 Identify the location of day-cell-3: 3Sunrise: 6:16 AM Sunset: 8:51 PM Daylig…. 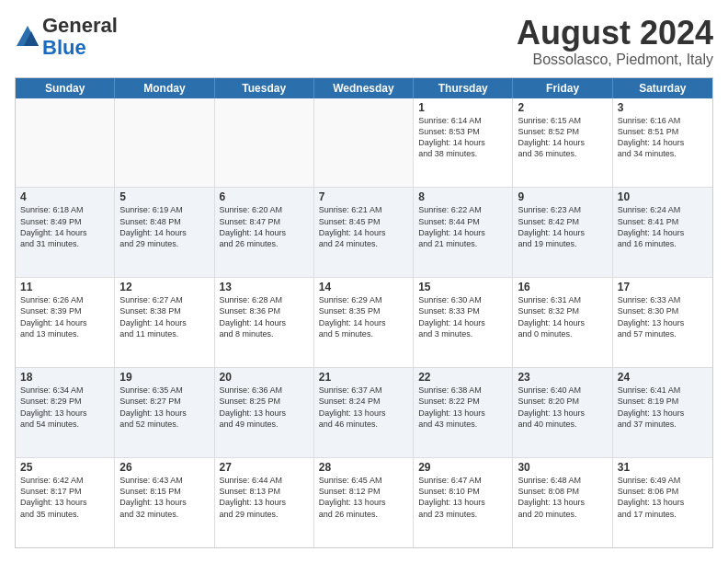
(663, 144).